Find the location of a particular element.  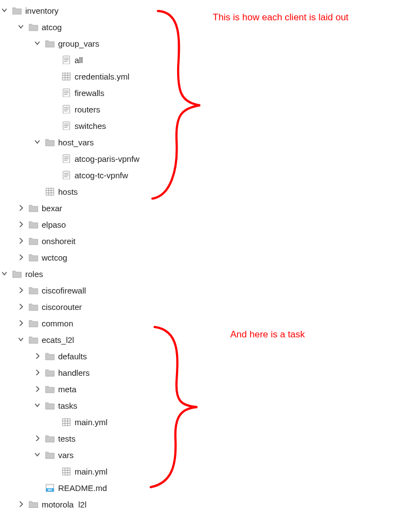

tree-label: bexar is located at coordinates (52, 208).